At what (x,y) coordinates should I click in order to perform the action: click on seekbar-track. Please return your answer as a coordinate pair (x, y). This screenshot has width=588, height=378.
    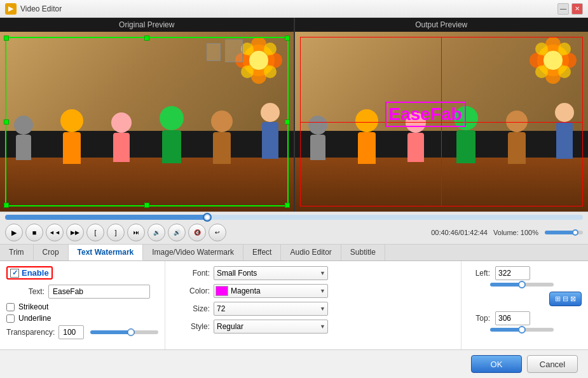
    Looking at the image, I should click on (294, 217).